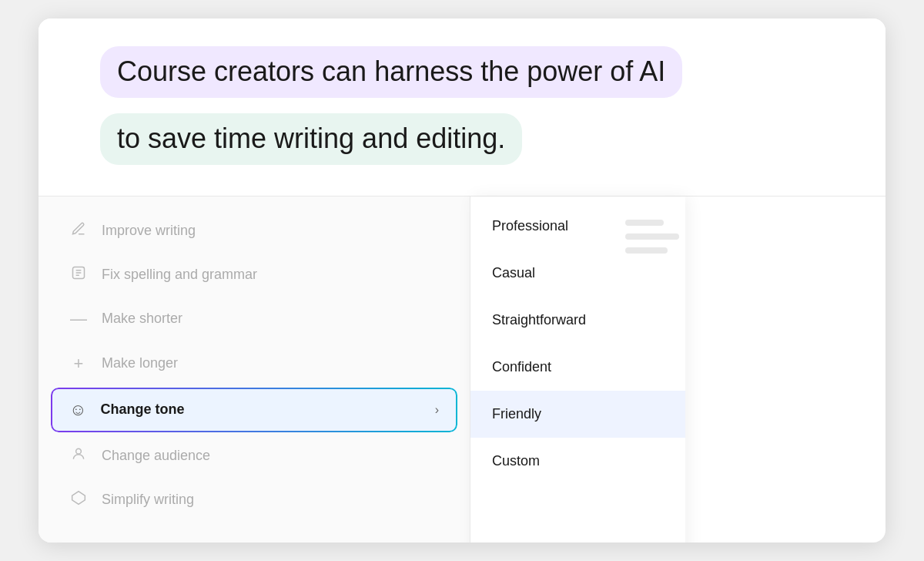  I want to click on fix-spelling-label: Fix spelling and grammar, so click(270, 274).